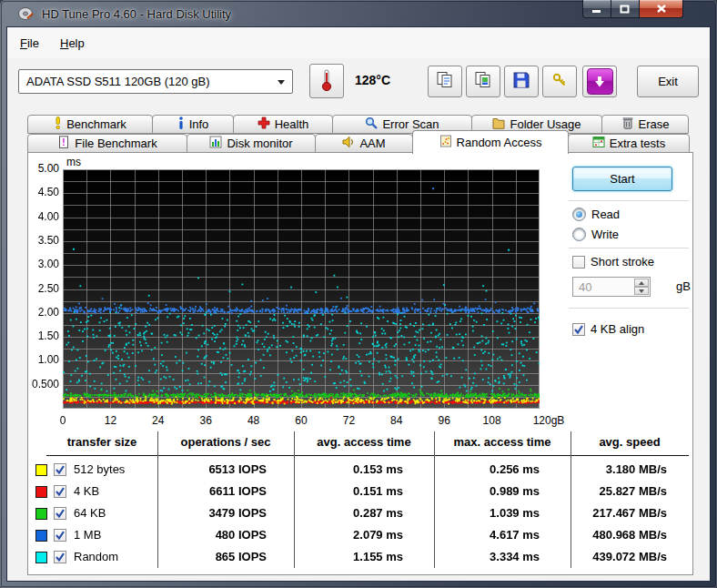 The height and width of the screenshot is (588, 717). What do you see at coordinates (619, 513) in the screenshot?
I see `avg-speed-value: 217.467 MB/s` at bounding box center [619, 513].